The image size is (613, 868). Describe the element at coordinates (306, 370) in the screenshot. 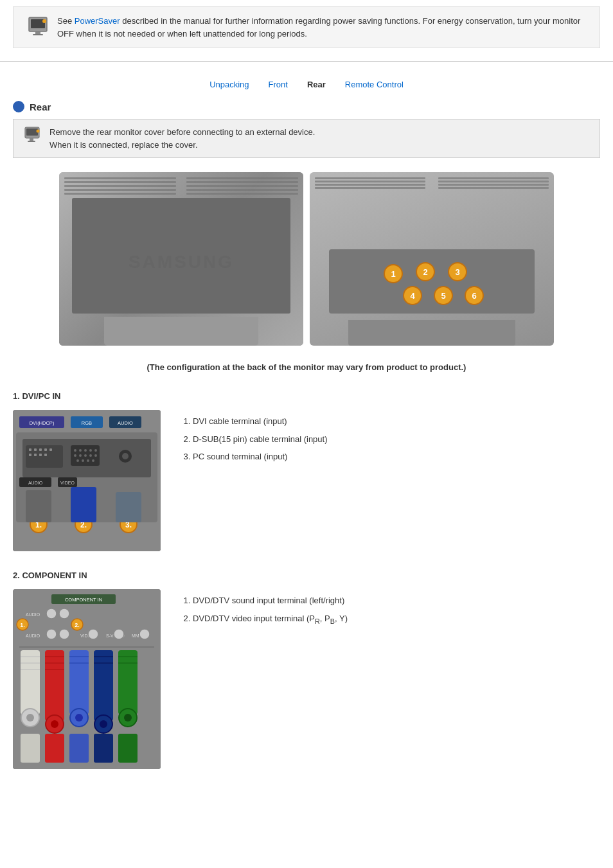

I see `config-note: (The configuration at the back of the mo…` at that location.